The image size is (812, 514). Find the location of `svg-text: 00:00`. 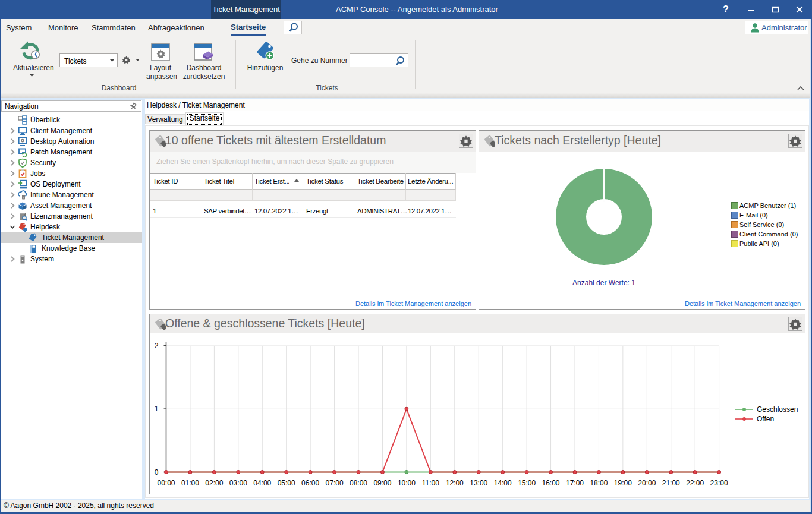

svg-text: 00:00 is located at coordinates (166, 483).